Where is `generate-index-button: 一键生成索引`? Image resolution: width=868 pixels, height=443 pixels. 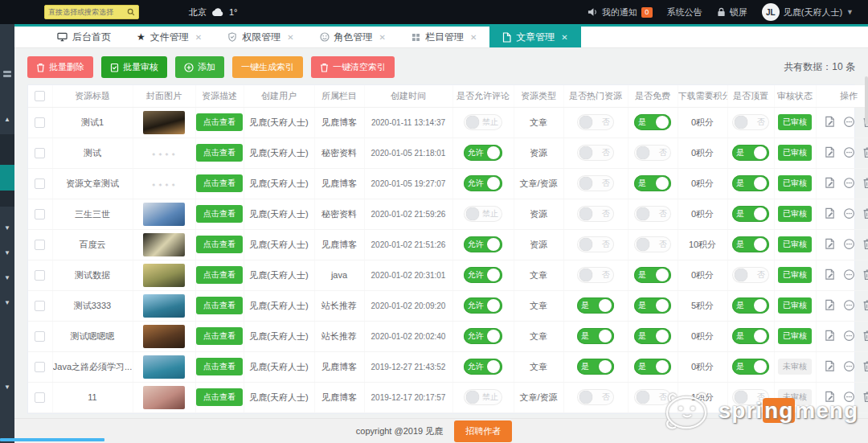 generate-index-button: 一键生成索引 is located at coordinates (268, 68).